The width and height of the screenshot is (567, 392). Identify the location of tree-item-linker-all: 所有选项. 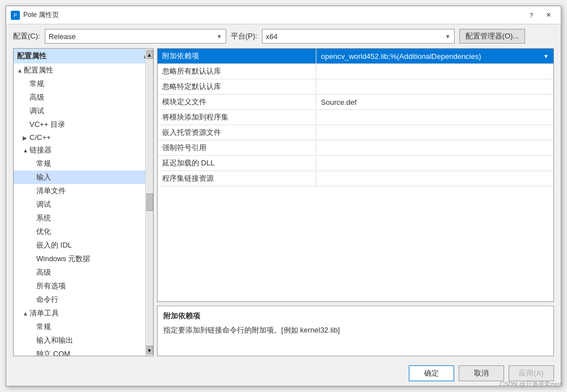
(83, 286).